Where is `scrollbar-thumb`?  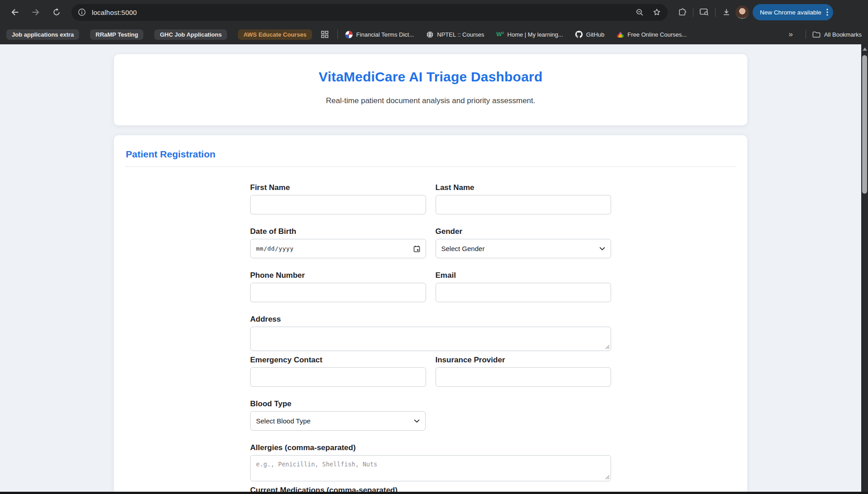 scrollbar-thumb is located at coordinates (865, 124).